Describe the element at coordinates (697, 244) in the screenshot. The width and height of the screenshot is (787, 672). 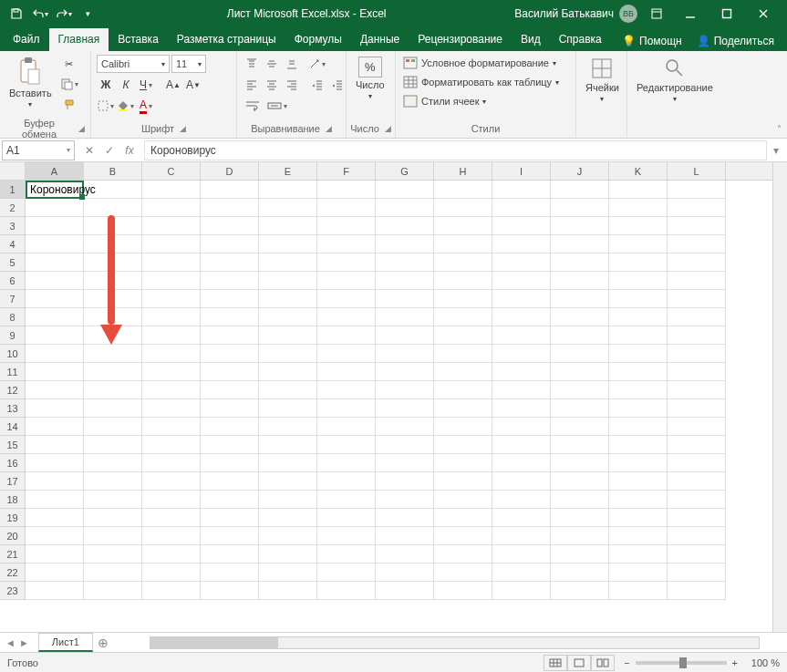
I see `cell-L4` at that location.